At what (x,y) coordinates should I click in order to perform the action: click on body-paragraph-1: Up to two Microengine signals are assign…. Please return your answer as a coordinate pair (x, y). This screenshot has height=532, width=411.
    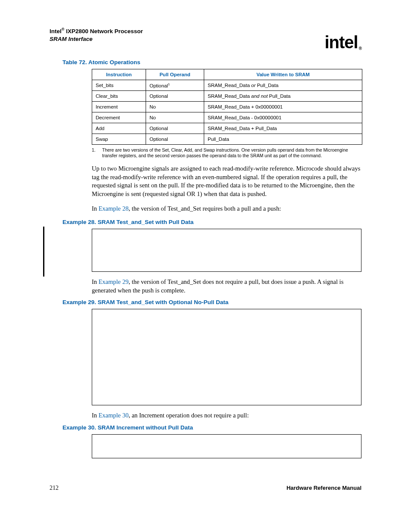
    Looking at the image, I should click on (227, 181).